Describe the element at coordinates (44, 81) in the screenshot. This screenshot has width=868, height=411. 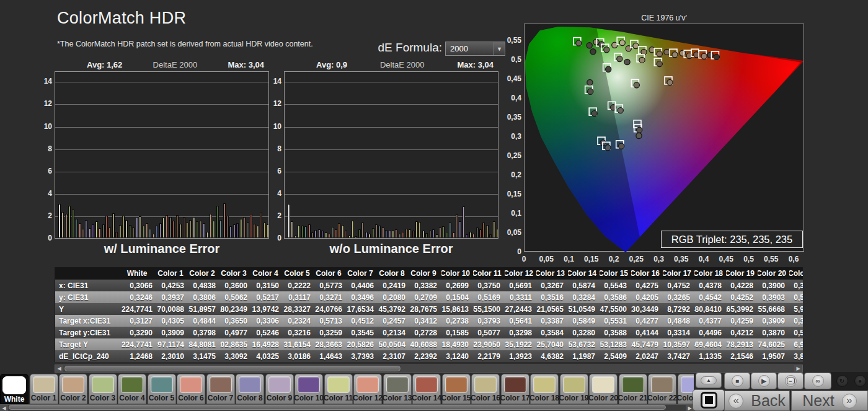
I see `y-axis-tick-label: 14` at that location.